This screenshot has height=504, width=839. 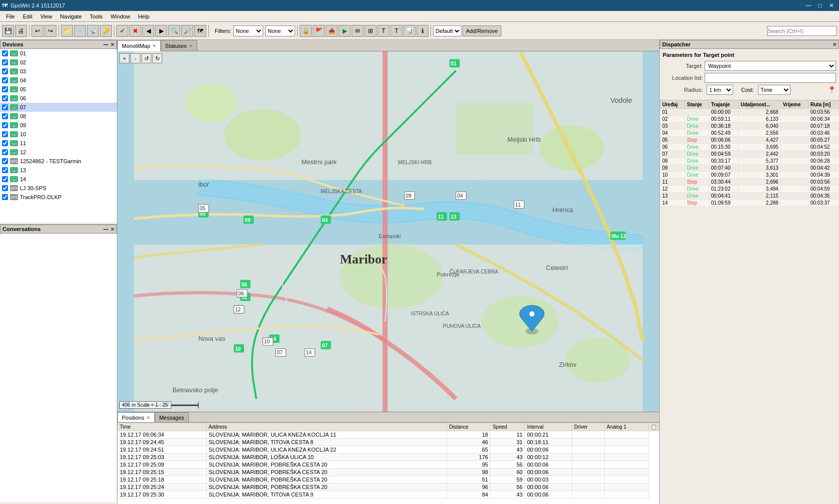 I want to click on conversations-panel-minimize: —, so click(x=106, y=230).